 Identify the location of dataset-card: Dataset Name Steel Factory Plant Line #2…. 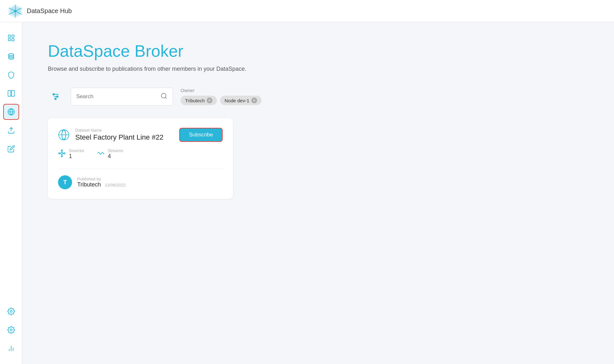
(140, 159).